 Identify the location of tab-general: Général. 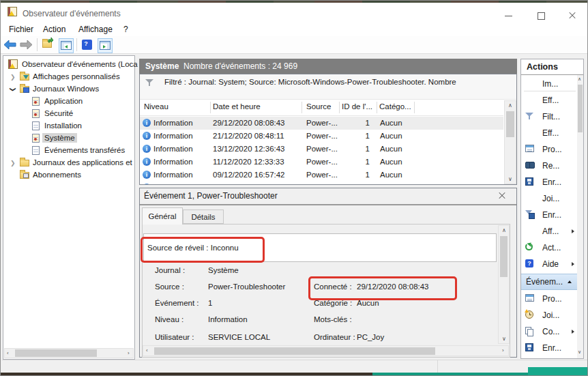
(162, 216).